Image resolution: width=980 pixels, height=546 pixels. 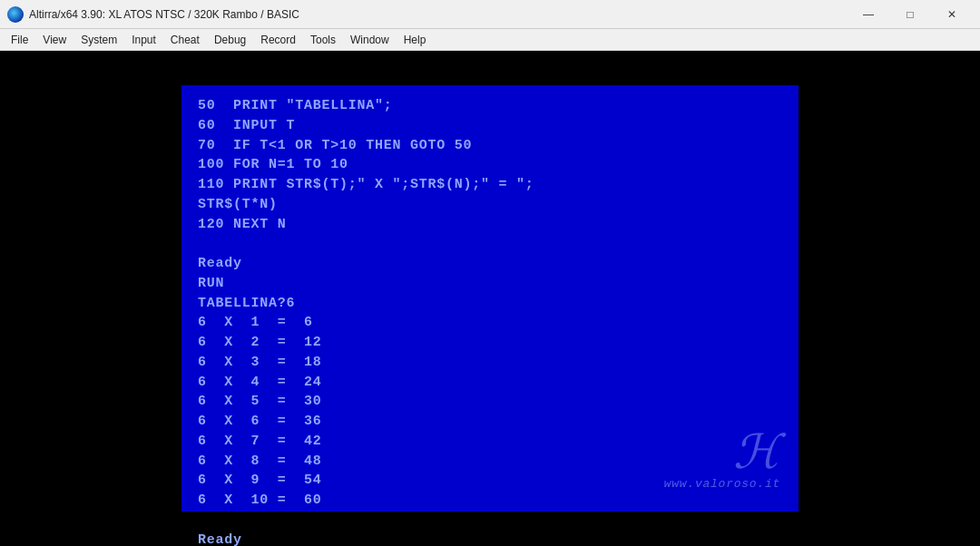 I want to click on menu-item-debug: Debug, so click(x=230, y=40).